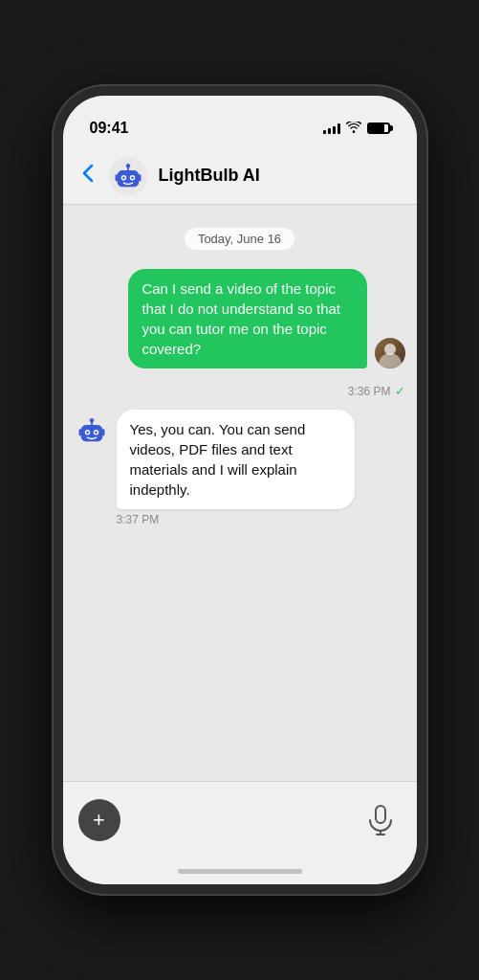  Describe the element at coordinates (109, 128) in the screenshot. I see `status-time: 09:41` at that location.